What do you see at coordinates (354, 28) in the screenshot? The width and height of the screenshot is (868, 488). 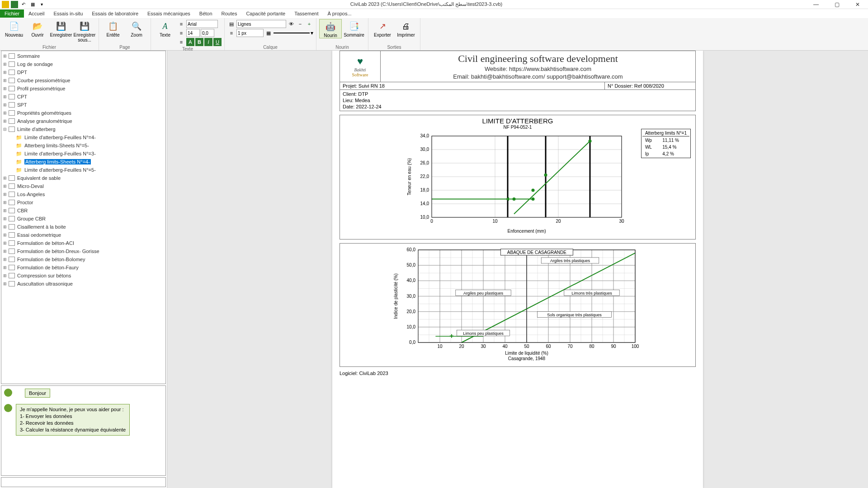 I see `sommaire-button: 📑Sommaire` at bounding box center [354, 28].